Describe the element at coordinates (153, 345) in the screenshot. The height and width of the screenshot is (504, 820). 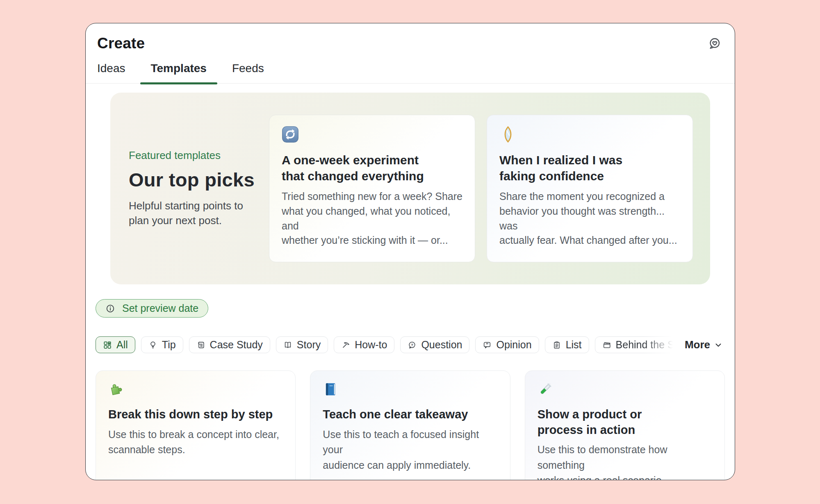
I see `lightbulb-icon` at that location.